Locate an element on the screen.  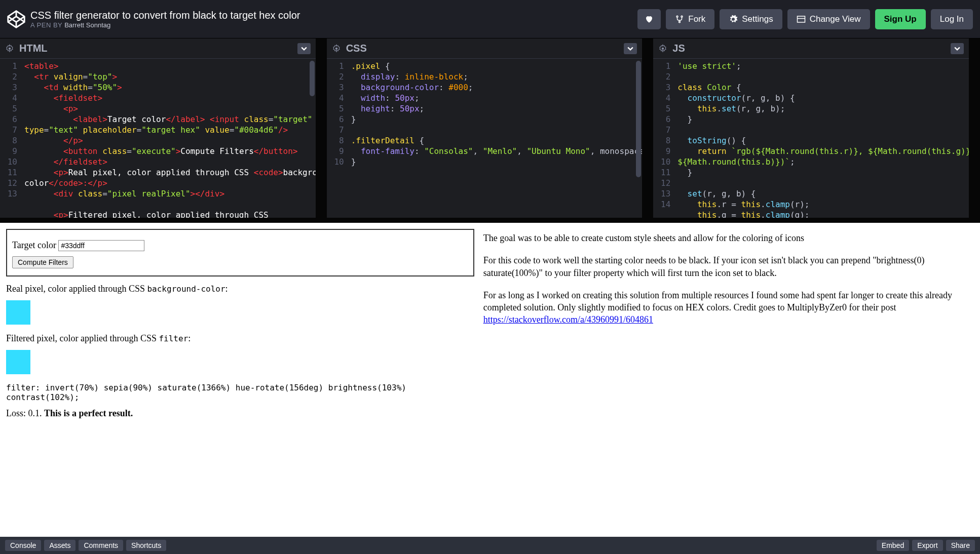
js-editor-menu is located at coordinates (957, 49).